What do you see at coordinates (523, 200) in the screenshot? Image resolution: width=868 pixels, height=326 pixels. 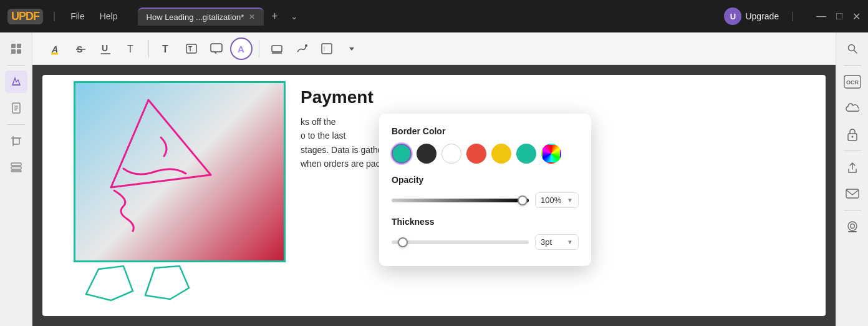 I see `opacity-thumb` at bounding box center [523, 200].